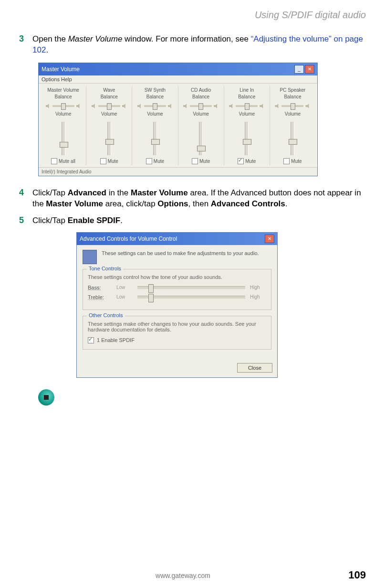 The width and height of the screenshot is (385, 588). I want to click on mixer-channel: WaveBalanceVolumeMute, so click(109, 126).